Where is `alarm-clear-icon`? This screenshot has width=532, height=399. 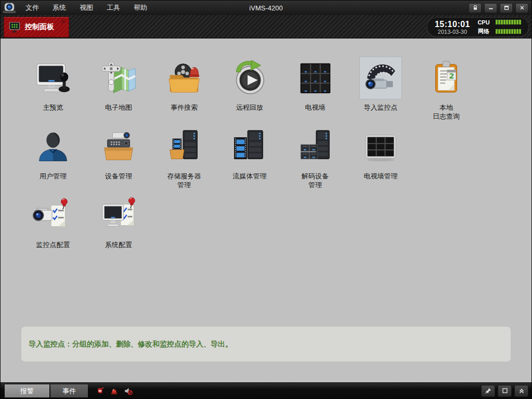
alarm-clear-icon is located at coordinates (100, 391).